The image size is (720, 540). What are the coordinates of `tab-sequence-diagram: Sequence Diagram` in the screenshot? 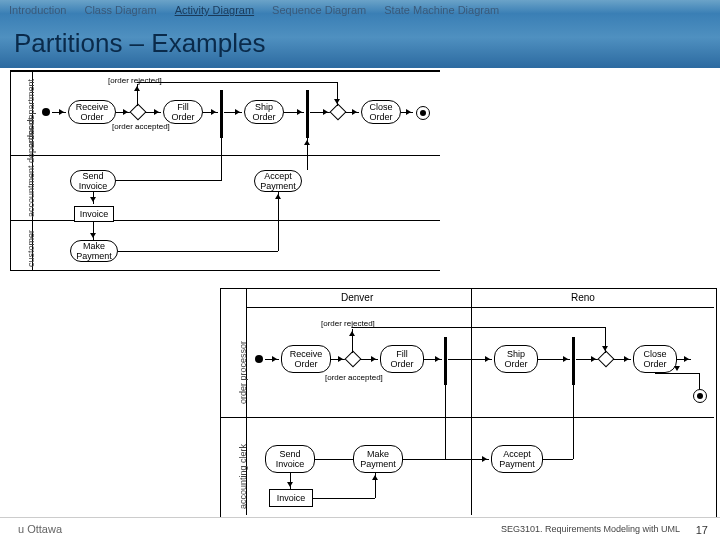 It's located at (319, 10).